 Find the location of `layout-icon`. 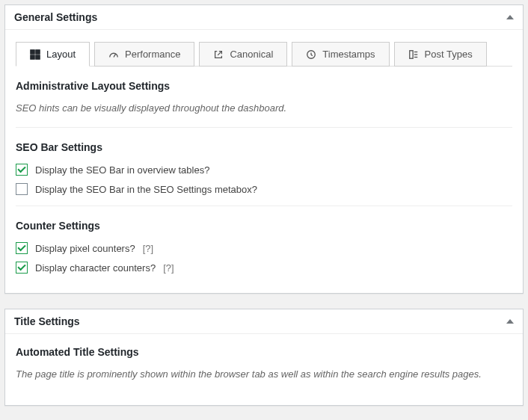

layout-icon is located at coordinates (35, 55).